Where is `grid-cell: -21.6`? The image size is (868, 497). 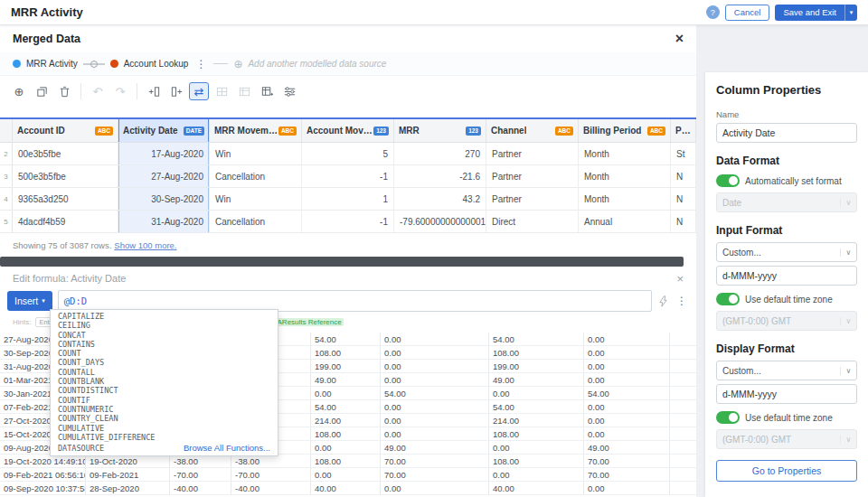 grid-cell: -21.6 is located at coordinates (440, 176).